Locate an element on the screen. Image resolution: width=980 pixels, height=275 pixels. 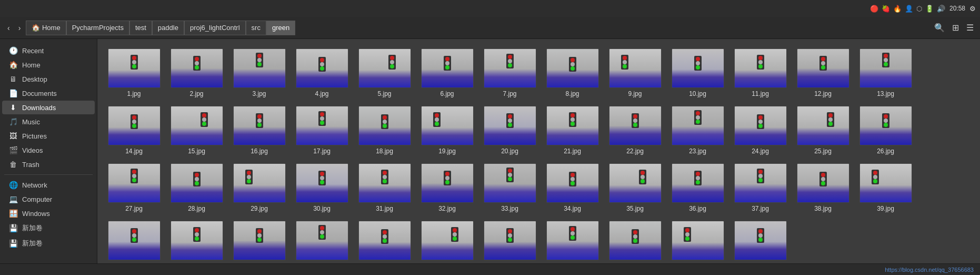
battery-icon: 🔋 is located at coordinates (929, 8).